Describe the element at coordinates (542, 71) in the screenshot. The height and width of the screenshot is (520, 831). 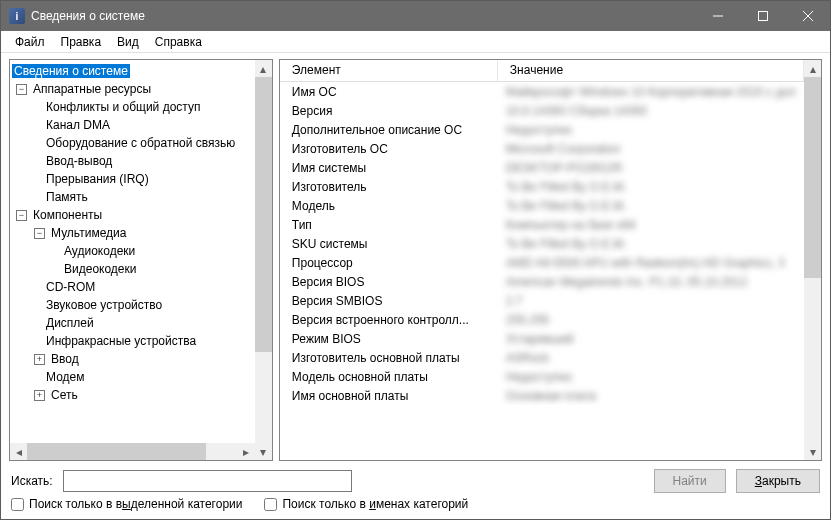
I see `table-header: Элемент Значение` at that location.